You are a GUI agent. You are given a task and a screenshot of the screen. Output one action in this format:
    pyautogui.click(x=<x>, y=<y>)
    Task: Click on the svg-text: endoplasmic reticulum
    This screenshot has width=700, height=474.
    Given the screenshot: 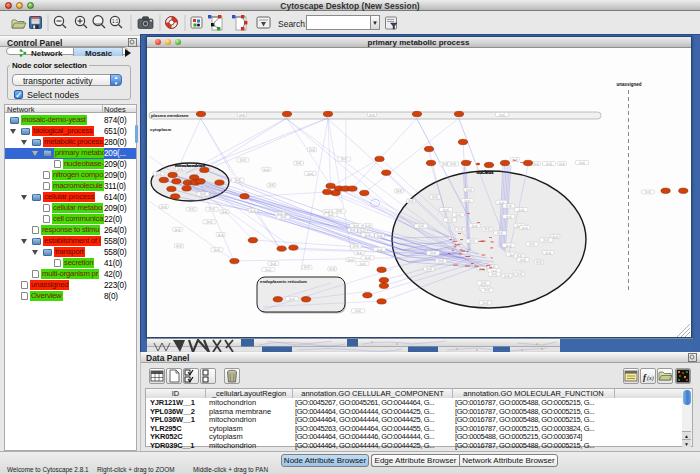 What is the action you would take?
    pyautogui.click(x=284, y=282)
    